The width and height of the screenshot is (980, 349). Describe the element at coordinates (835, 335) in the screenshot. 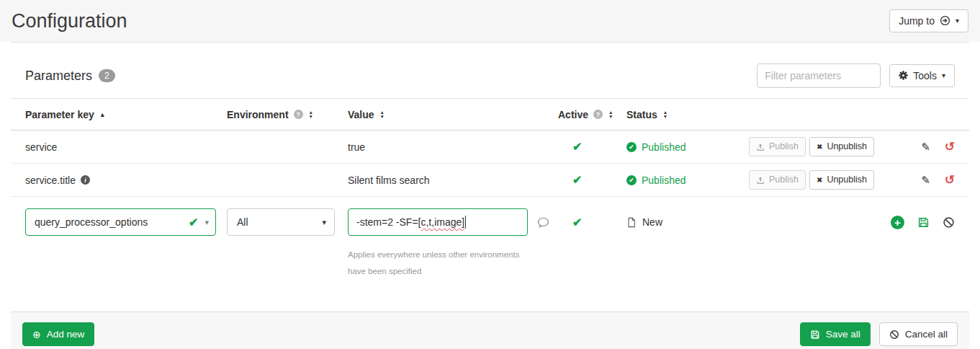

I see `save-all-button: Save all` at that location.